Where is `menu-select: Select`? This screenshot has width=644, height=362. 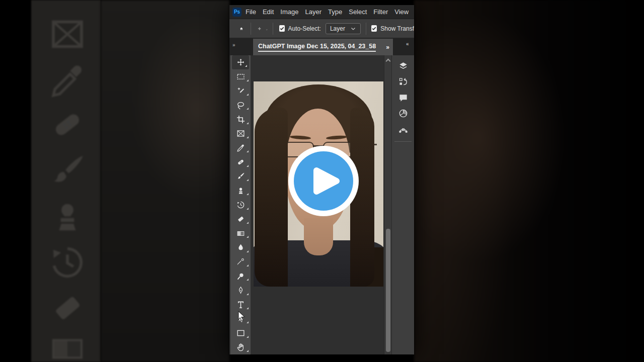 menu-select: Select is located at coordinates (358, 12).